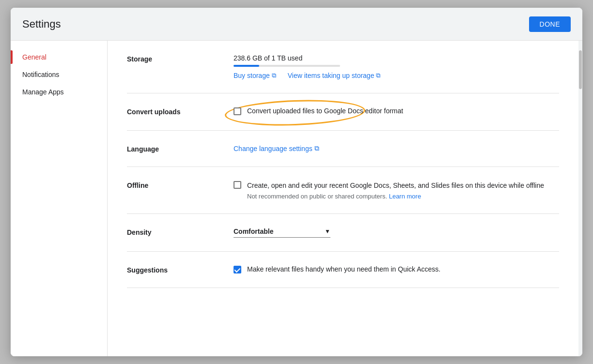  Describe the element at coordinates (237, 270) in the screenshot. I see `suggestions-checkbox` at that location.